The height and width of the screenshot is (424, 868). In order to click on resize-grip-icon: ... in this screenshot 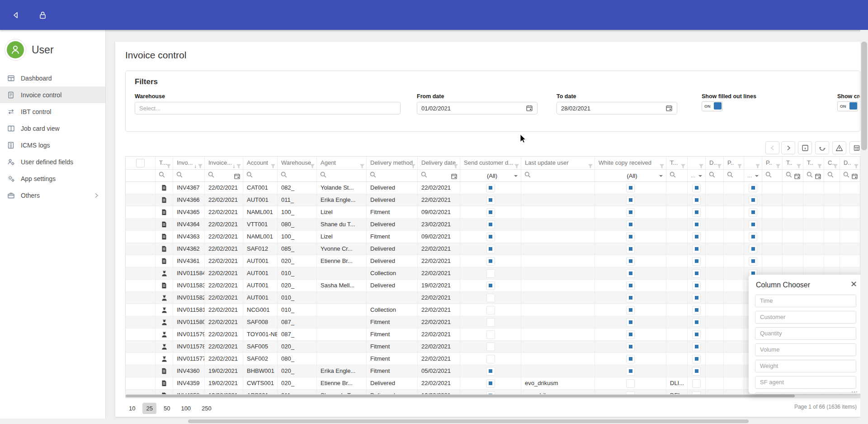, I will do `click(854, 390)`.